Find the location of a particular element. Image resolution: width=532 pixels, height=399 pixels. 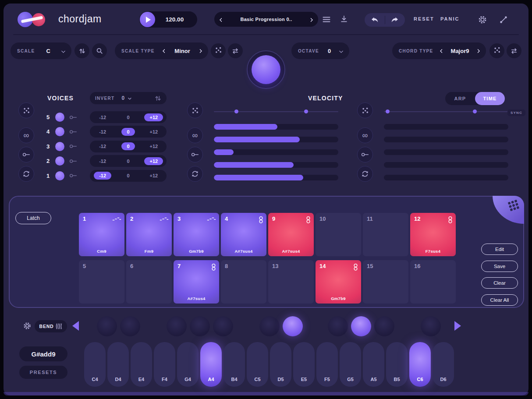

scale-type-dice-icon is located at coordinates (218, 51).